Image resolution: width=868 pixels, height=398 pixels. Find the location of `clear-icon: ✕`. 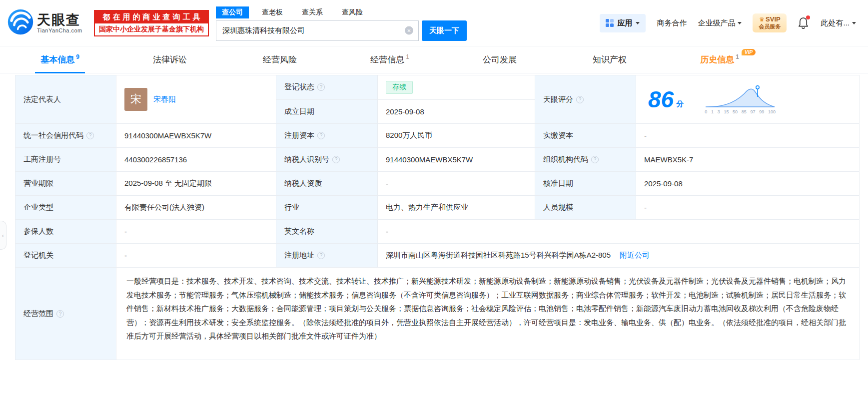

clear-icon: ✕ is located at coordinates (409, 31).